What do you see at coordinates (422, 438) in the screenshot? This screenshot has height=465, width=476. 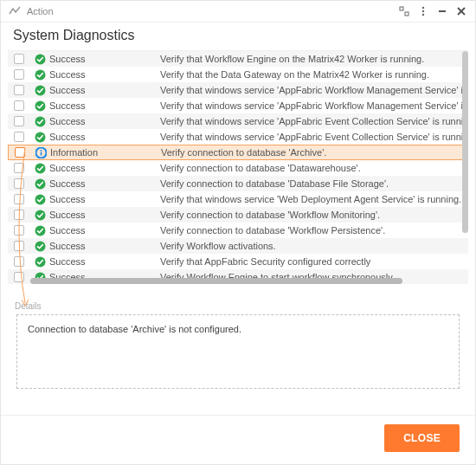 I see `close-button: CLOSE` at bounding box center [422, 438].